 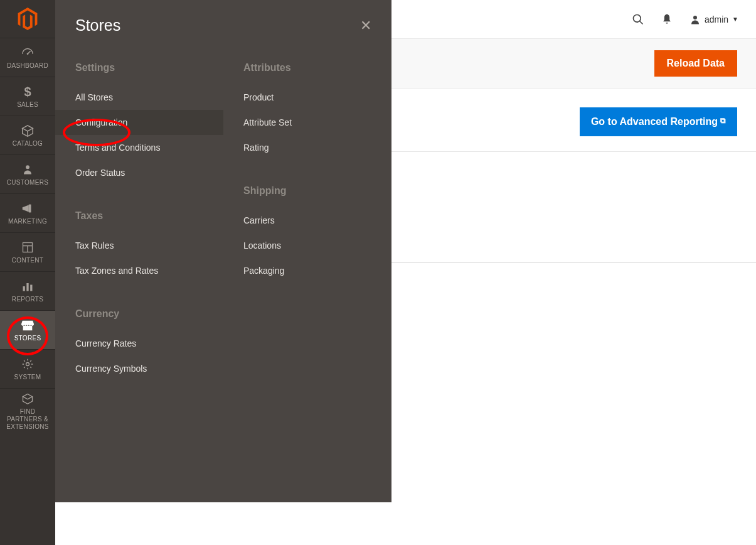 I want to click on flyout-item-terms-and-conditions: Terms and Conditions, so click(x=139, y=148).